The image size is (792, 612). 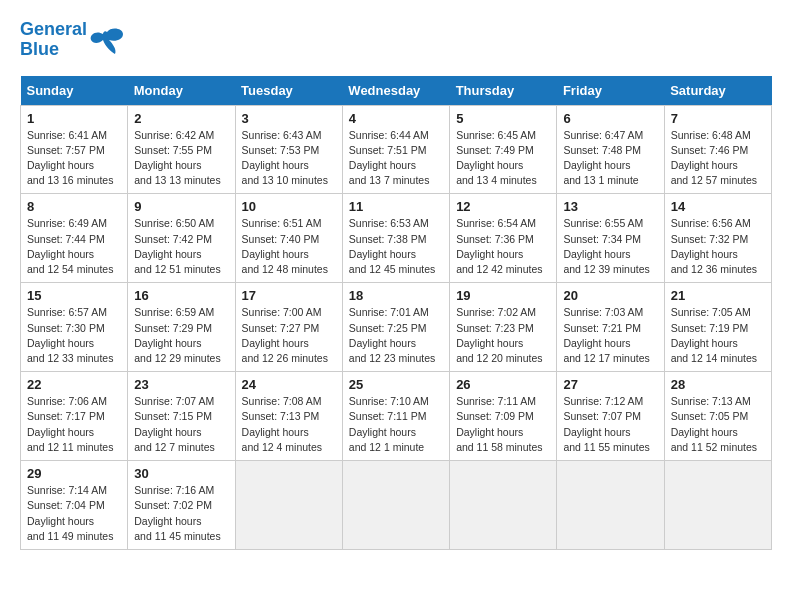 What do you see at coordinates (182, 150) in the screenshot?
I see `calendar-cell: 2 Sunrise: 6:42 AM Sunset: 7:55 PM Dayli…` at bounding box center [182, 150].